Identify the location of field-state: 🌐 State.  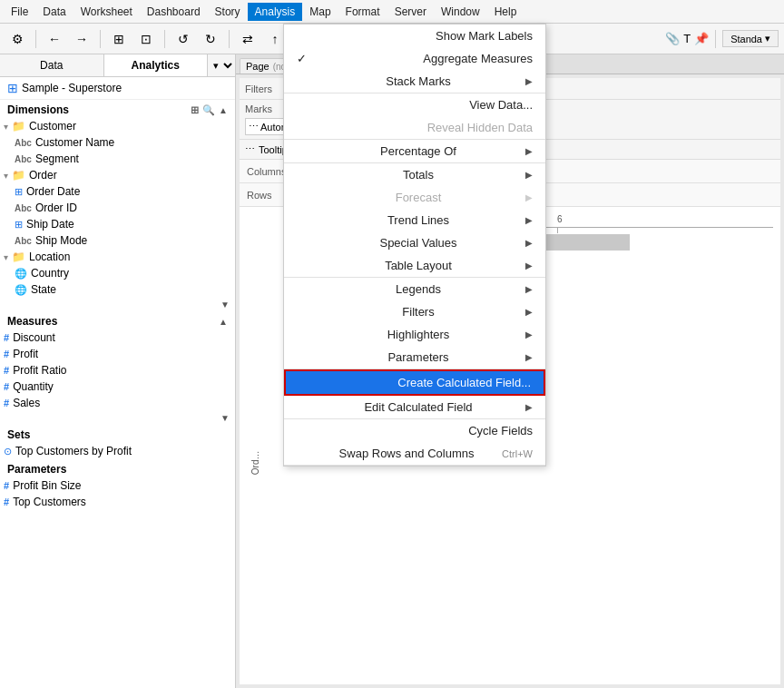
(123, 290).